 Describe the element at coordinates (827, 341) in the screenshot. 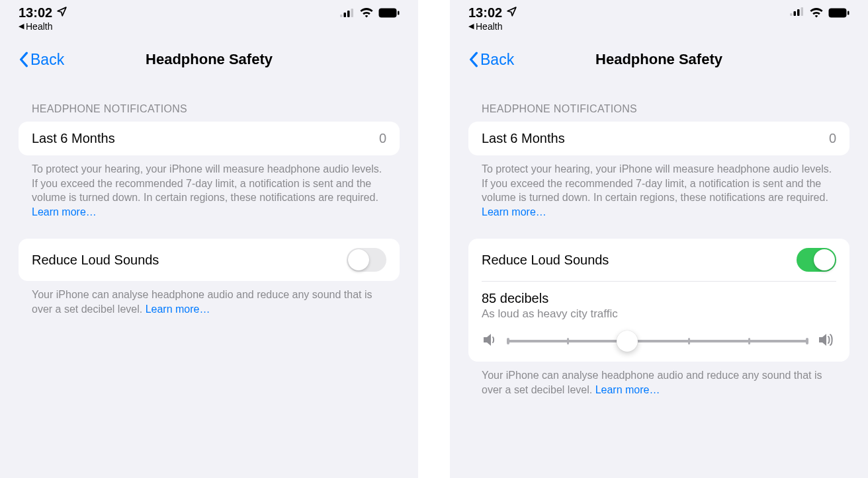

I see `volume-high-icon` at that location.